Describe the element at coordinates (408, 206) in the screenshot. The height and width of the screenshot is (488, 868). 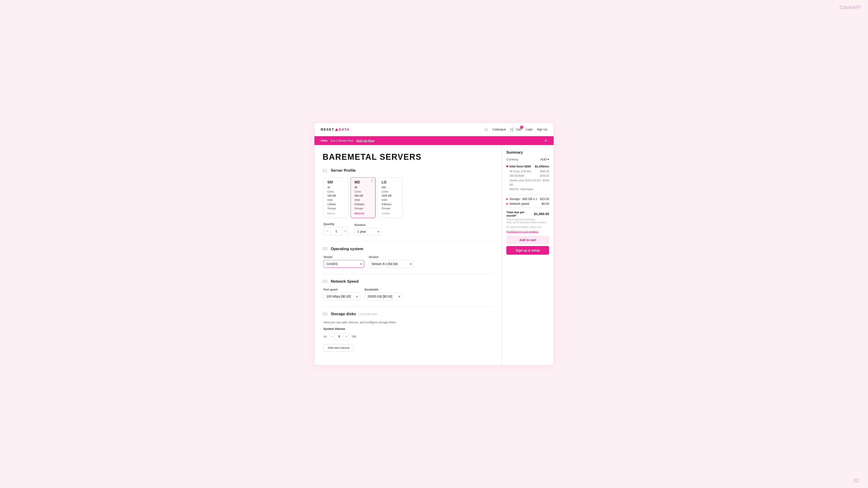
I see `section-01-body: SM 16 Cores 128 GB RAM 1 Drive Storage S…` at that location.